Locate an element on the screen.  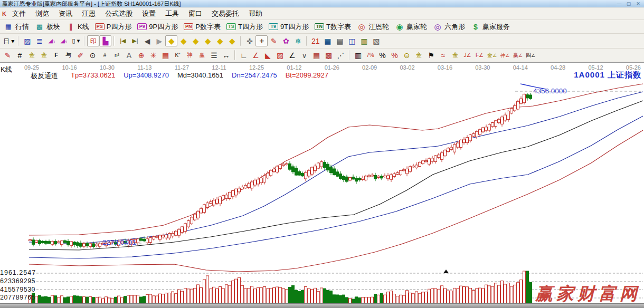
menu-item: 交易委托 is located at coordinates (225, 14).